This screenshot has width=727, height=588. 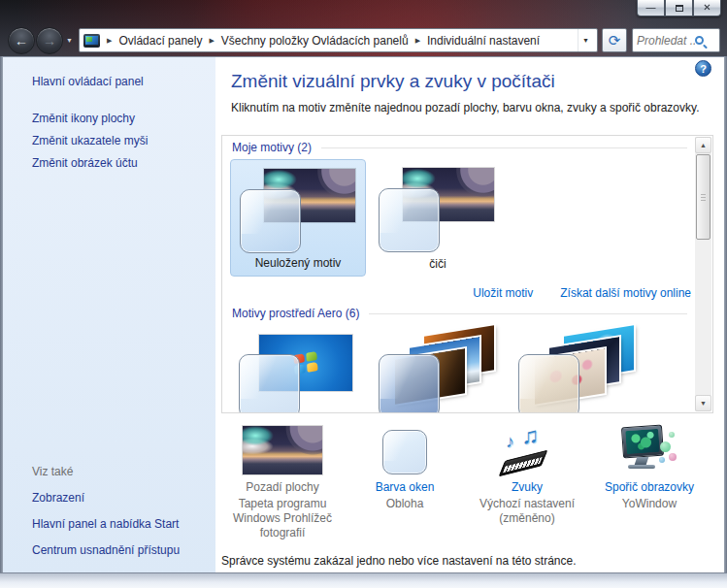 I want to click on sidebar-item-taskbar-start-menu: Hlavní panel a nabídka Start, so click(x=124, y=524).